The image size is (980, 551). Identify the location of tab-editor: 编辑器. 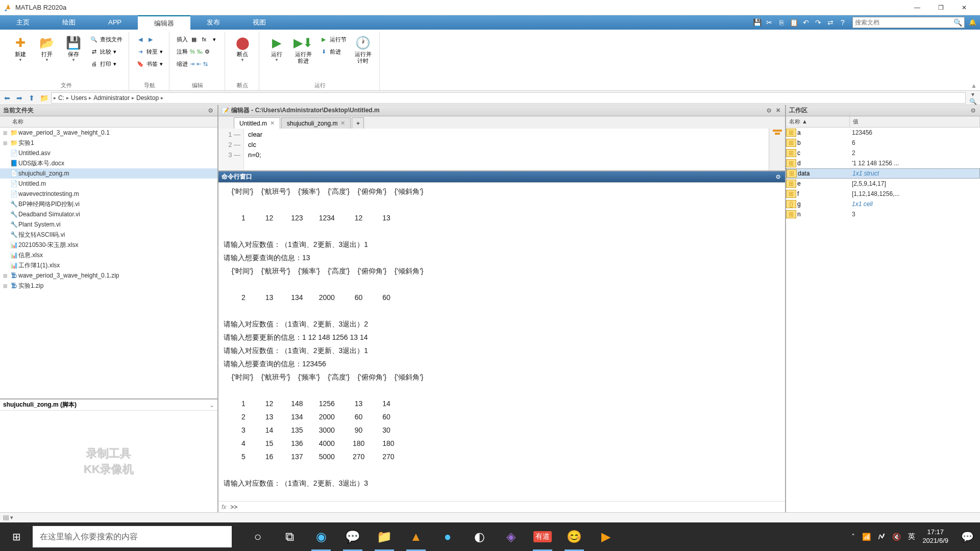
(164, 22).